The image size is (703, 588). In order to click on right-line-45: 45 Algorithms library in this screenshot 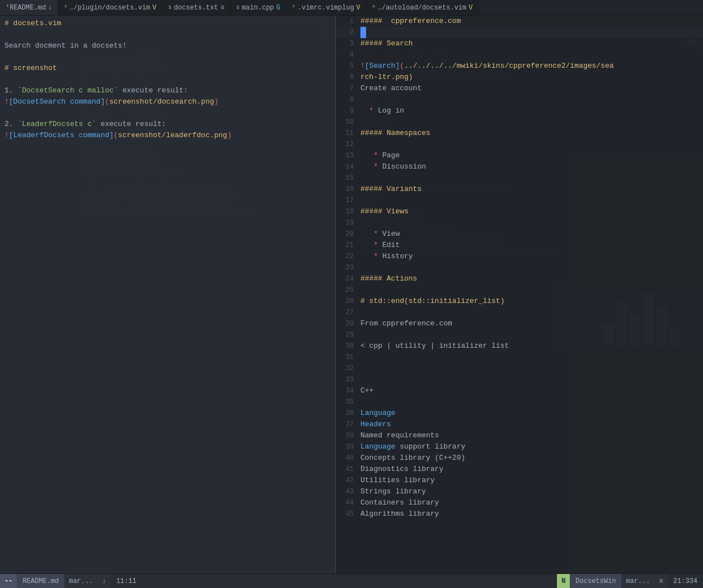, I will do `click(519, 514)`.